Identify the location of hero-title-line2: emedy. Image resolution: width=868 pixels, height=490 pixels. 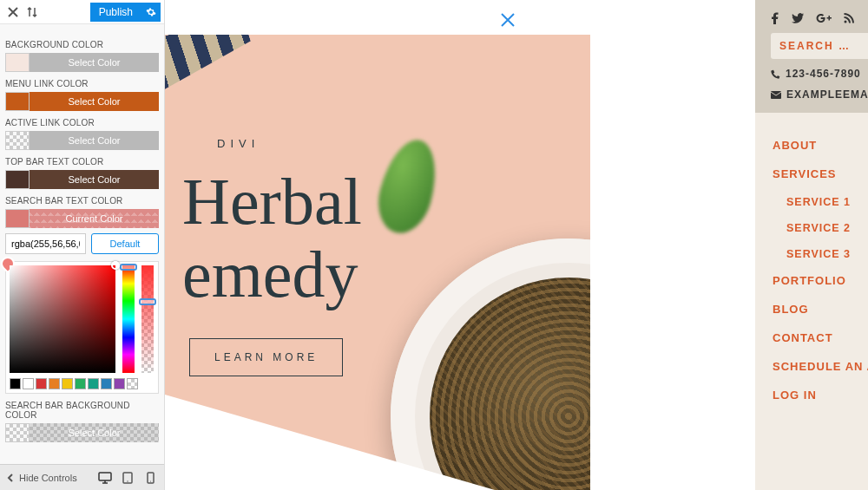
(271, 274).